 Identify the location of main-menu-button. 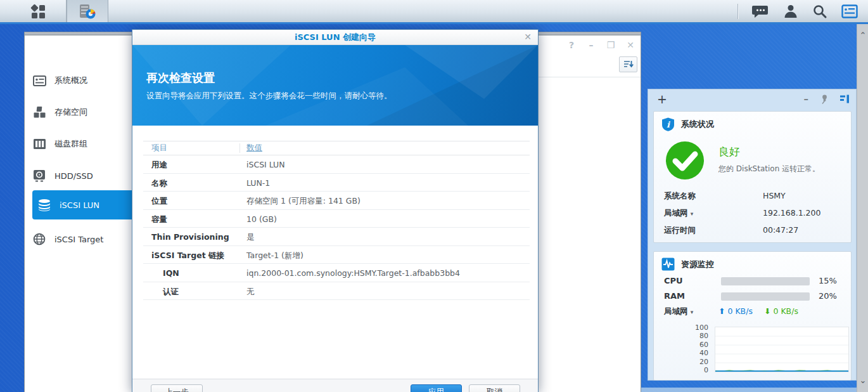
(38, 11).